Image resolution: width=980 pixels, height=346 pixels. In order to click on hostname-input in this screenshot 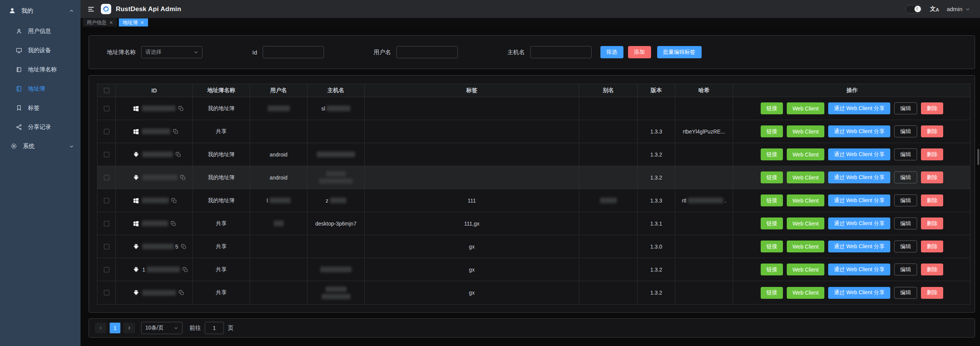, I will do `click(561, 52)`.